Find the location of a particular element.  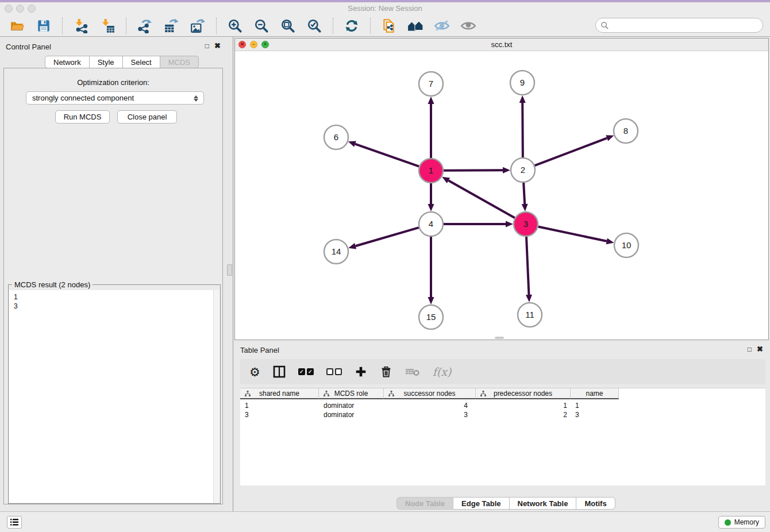

tab-node-table: Node Table is located at coordinates (425, 503).